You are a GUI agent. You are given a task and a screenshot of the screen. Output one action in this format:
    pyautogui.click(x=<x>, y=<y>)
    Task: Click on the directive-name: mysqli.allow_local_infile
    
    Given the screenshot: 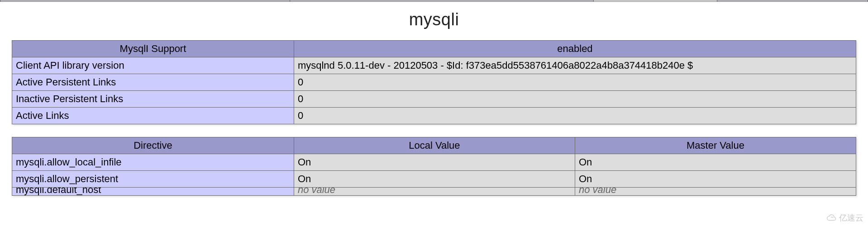 What is the action you would take?
    pyautogui.click(x=153, y=163)
    